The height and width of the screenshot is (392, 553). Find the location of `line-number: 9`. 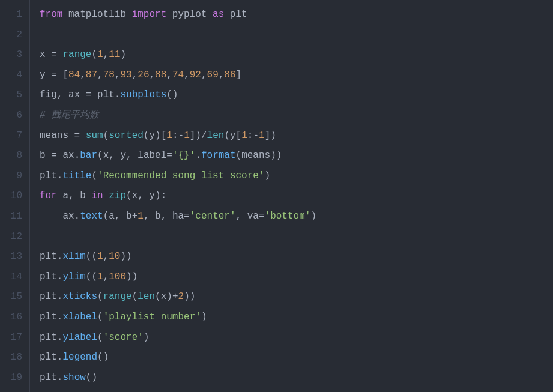

line-number: 9 is located at coordinates (13, 176).